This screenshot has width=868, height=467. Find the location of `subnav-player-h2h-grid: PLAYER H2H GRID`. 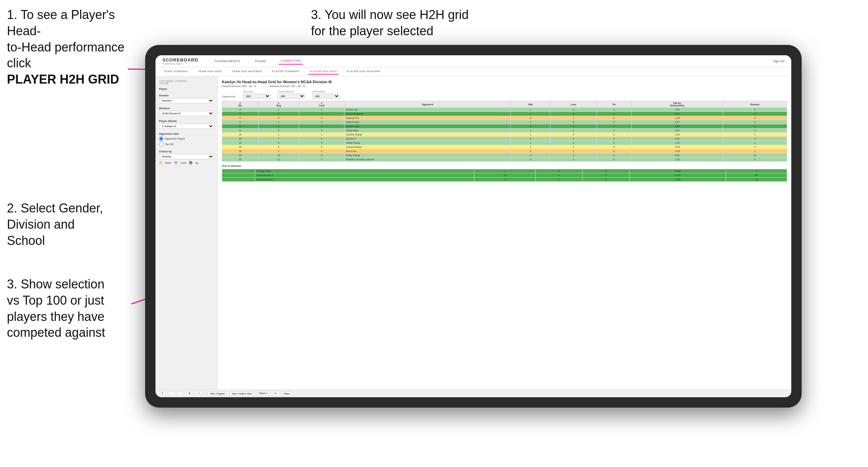

subnav-player-h2h-grid: PLAYER H2H GRID is located at coordinates (323, 72).